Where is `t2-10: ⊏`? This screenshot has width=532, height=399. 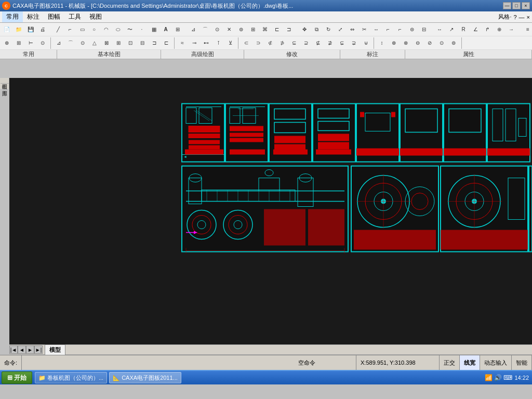 t2-10: ⊏ is located at coordinates (166, 43).